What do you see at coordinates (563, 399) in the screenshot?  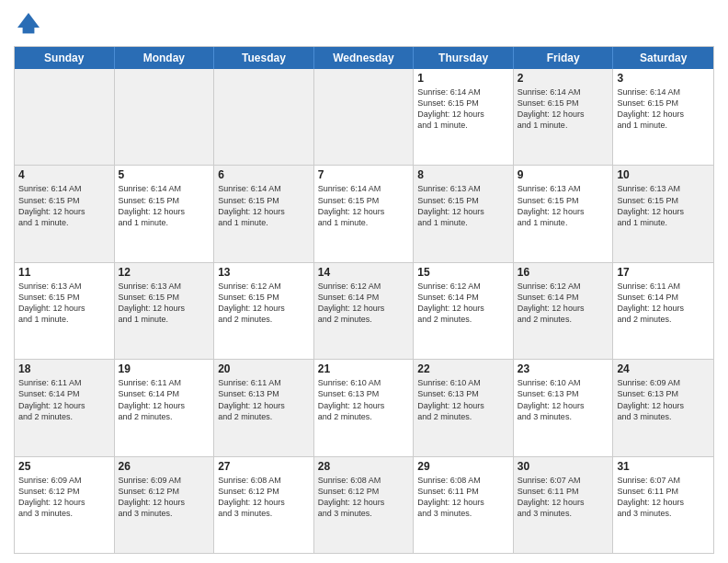 I see `day-info: Sunrise: 6:10 AM Sunset: 6:13 PM Dayligh…` at bounding box center [563, 399].